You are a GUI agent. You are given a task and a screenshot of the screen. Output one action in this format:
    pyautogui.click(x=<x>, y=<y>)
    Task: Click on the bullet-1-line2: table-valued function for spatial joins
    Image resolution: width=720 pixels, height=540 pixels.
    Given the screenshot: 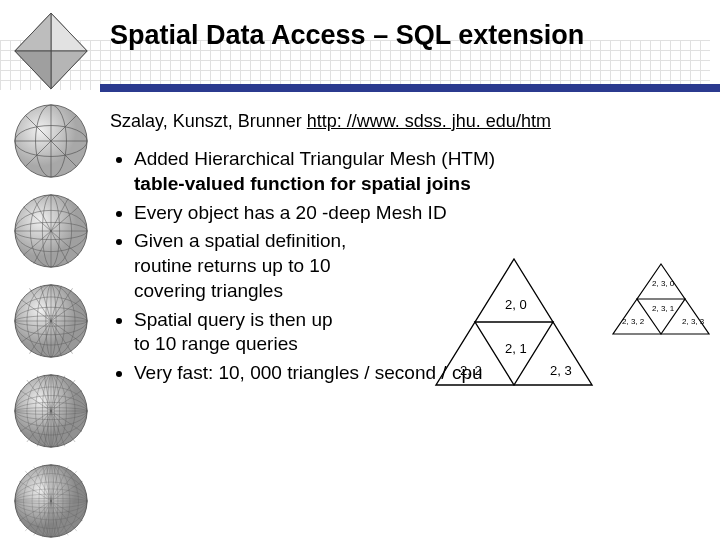 What is the action you would take?
    pyautogui.click(x=302, y=184)
    